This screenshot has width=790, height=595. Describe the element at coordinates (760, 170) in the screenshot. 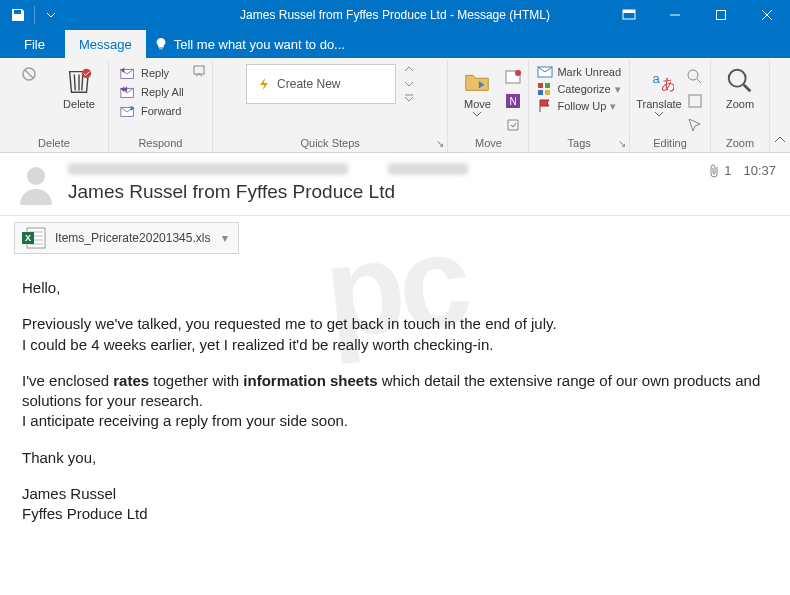

I see `message-time: 10:37` at that location.